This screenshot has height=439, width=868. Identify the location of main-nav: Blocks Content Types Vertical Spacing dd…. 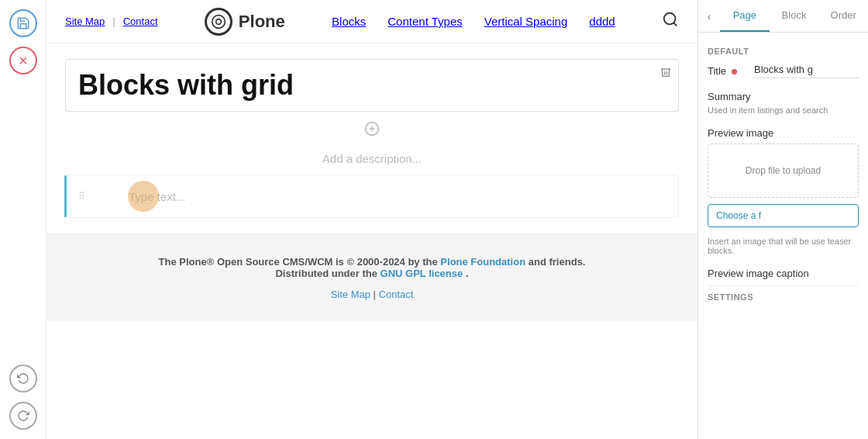
(474, 22).